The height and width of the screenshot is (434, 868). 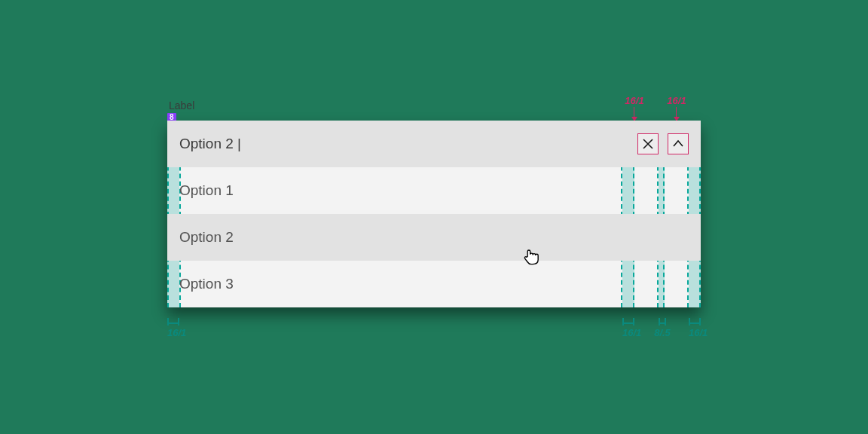 What do you see at coordinates (678, 144) in the screenshot?
I see `collapse-button` at bounding box center [678, 144].